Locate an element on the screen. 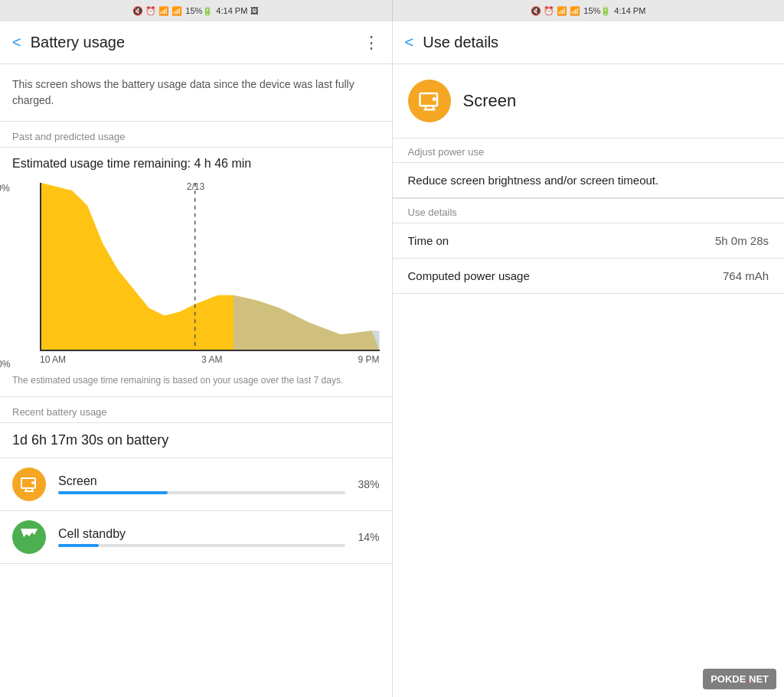 The width and height of the screenshot is (784, 697). screen-svg-icon is located at coordinates (29, 484).